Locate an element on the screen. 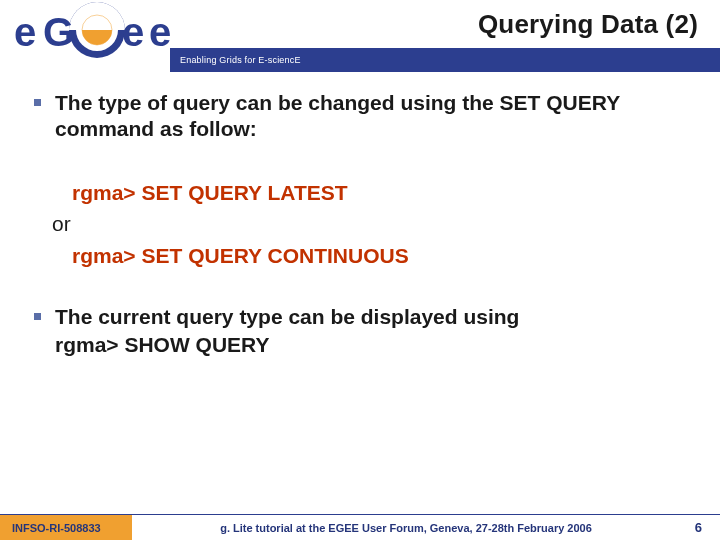 This screenshot has height=540, width=720. slide-header: e G e e Querying Data (2) Enabling Grids… is located at coordinates (360, 36).